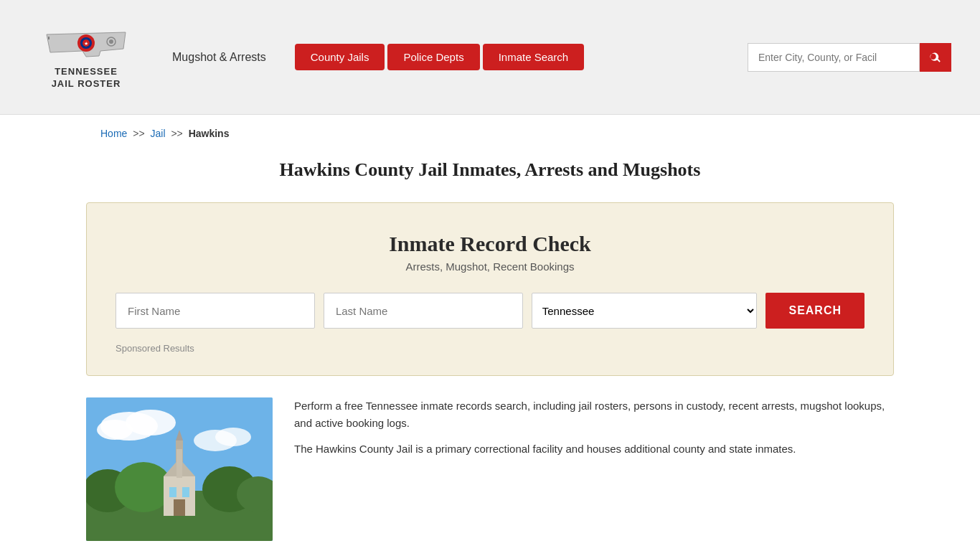 The image size is (980, 551). I want to click on breadcrumb: Home >> Jail >> Hawkins, so click(490, 133).